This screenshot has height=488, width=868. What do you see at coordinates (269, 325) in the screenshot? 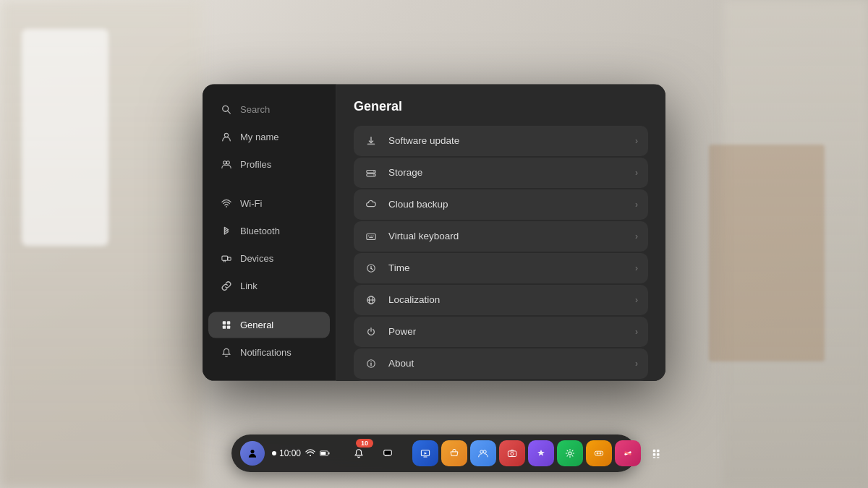
I see `sidebar-item-general: General` at bounding box center [269, 325].